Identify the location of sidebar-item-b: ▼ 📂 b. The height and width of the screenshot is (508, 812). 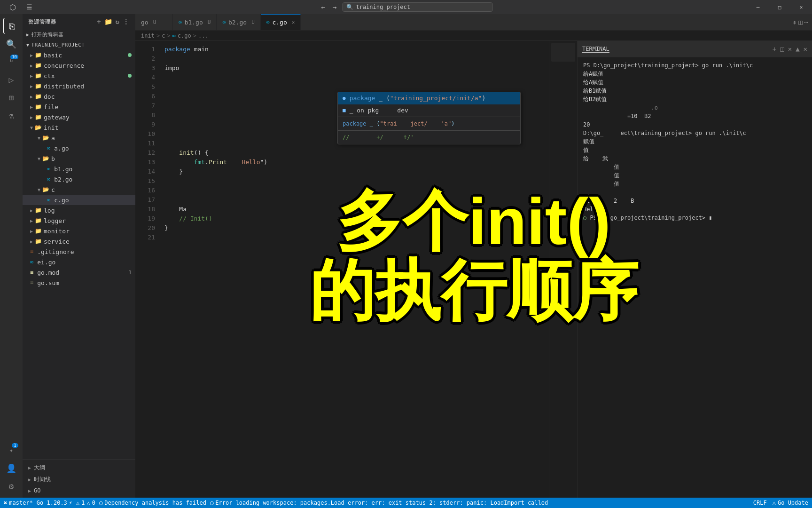
(79, 159).